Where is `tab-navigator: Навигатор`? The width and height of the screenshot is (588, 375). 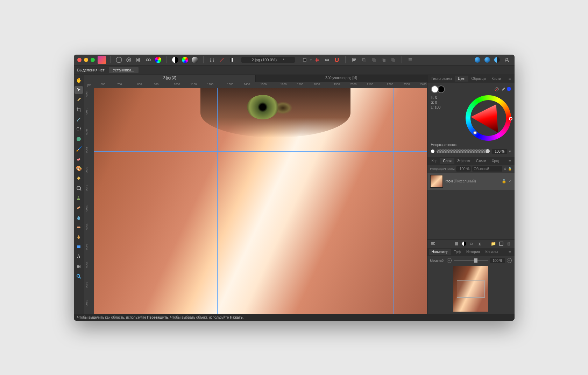 tab-navigator: Навигатор is located at coordinates (440, 252).